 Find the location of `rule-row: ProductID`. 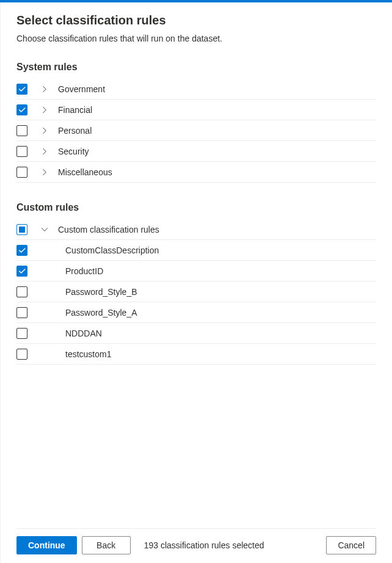

rule-row: ProductID is located at coordinates (197, 271).